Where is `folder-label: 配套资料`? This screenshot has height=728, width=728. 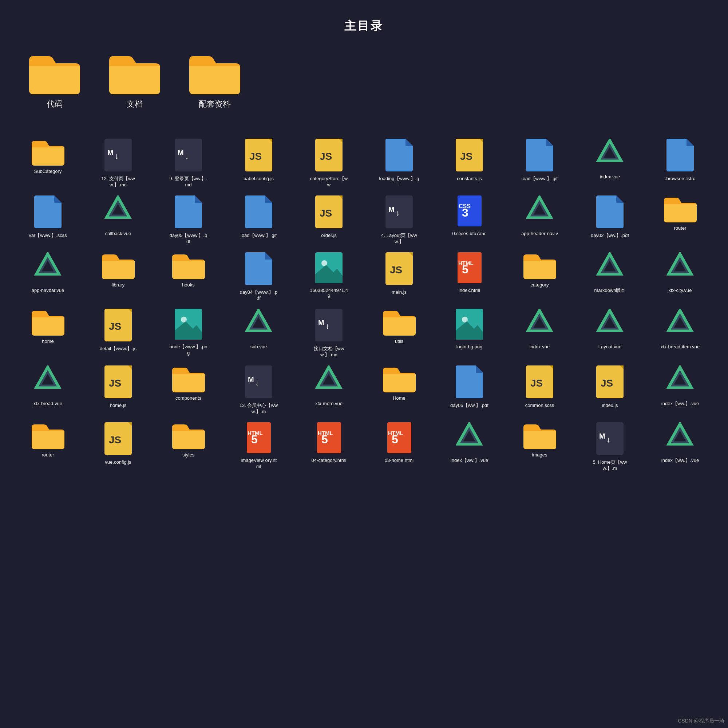 folder-label: 配套资料 is located at coordinates (215, 104).